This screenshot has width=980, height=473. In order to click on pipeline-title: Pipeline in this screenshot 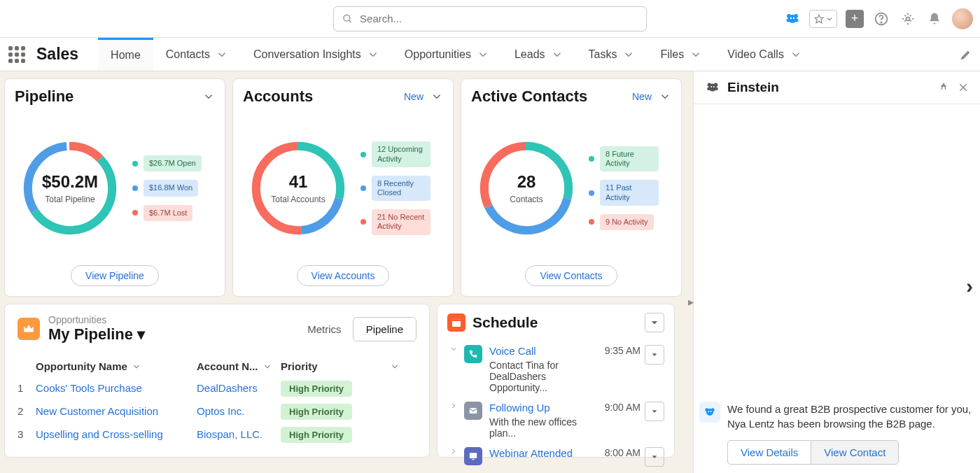, I will do `click(44, 97)`.